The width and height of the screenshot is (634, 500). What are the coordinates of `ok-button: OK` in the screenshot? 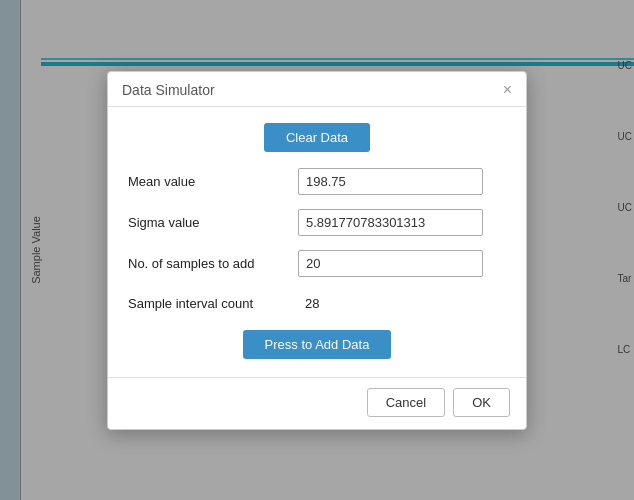 It's located at (482, 402).